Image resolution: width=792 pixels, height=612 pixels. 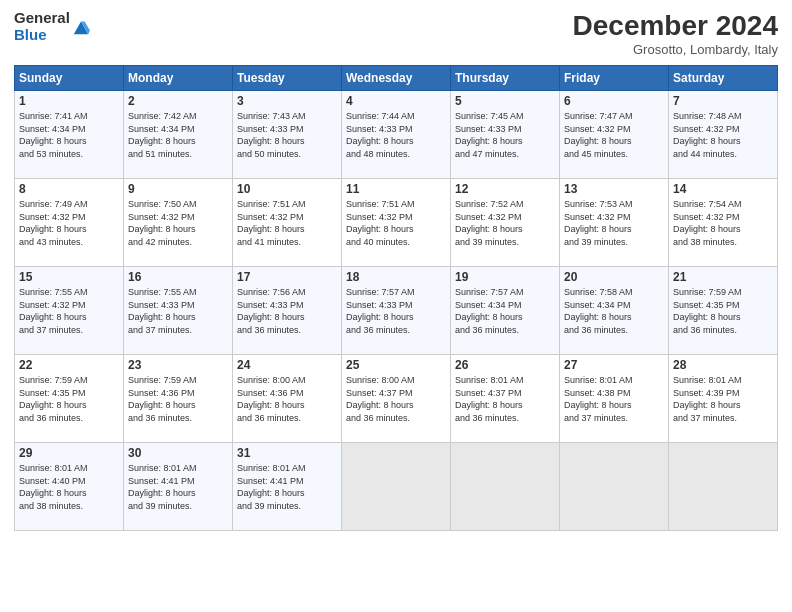 What do you see at coordinates (396, 311) in the screenshot?
I see `cell-info: Sunrise: 7:57 AM Sunset: 4:33 PM Dayligh…` at bounding box center [396, 311].